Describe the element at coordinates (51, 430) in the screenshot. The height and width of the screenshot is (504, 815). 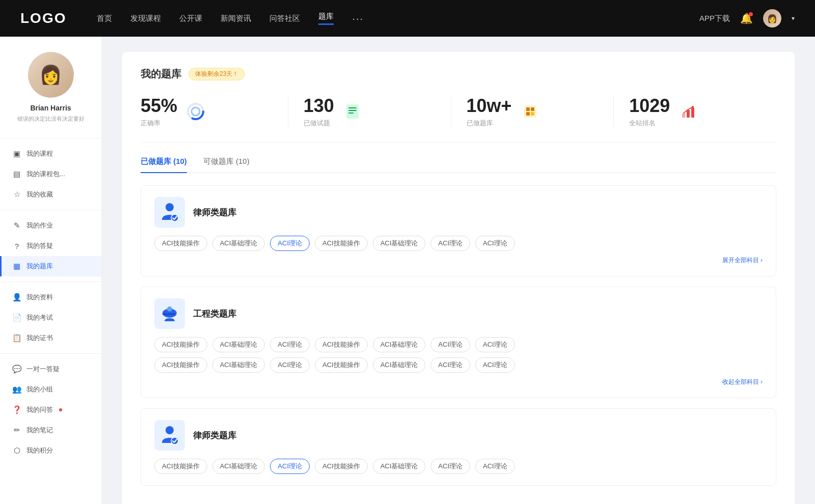
I see `sidebar-item-my-notes: ✏ 我的笔记` at that location.